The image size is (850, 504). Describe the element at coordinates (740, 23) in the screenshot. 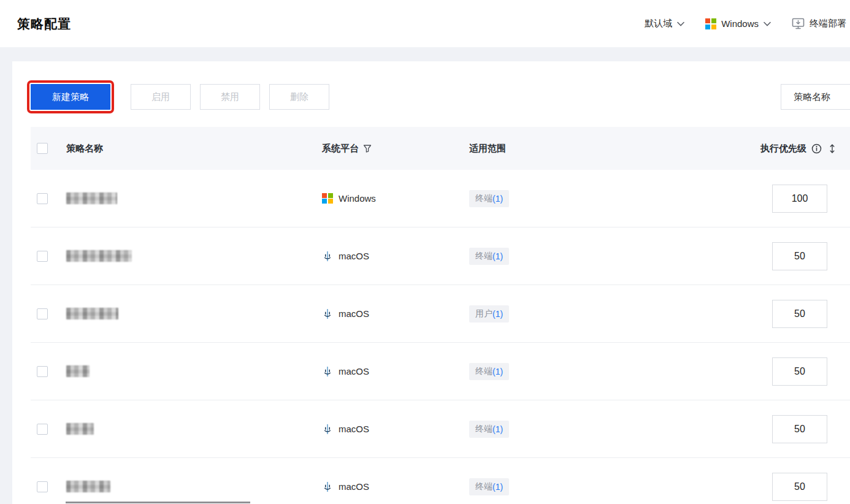

I see `platform-label: Windows` at that location.